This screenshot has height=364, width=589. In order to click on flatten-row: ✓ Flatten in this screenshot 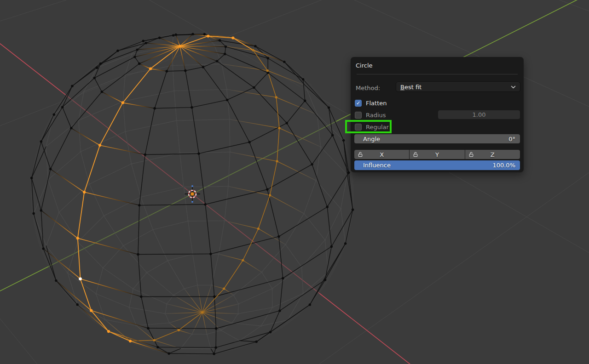, I will do `click(371, 103)`.